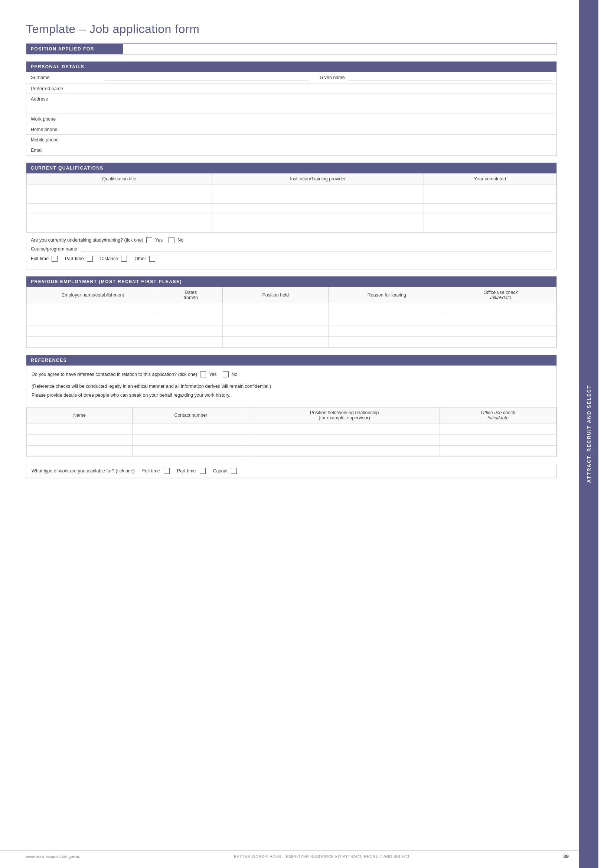  Describe the element at coordinates (75, 49) in the screenshot. I see `position-header: POSITION APPLIED FOR` at that location.